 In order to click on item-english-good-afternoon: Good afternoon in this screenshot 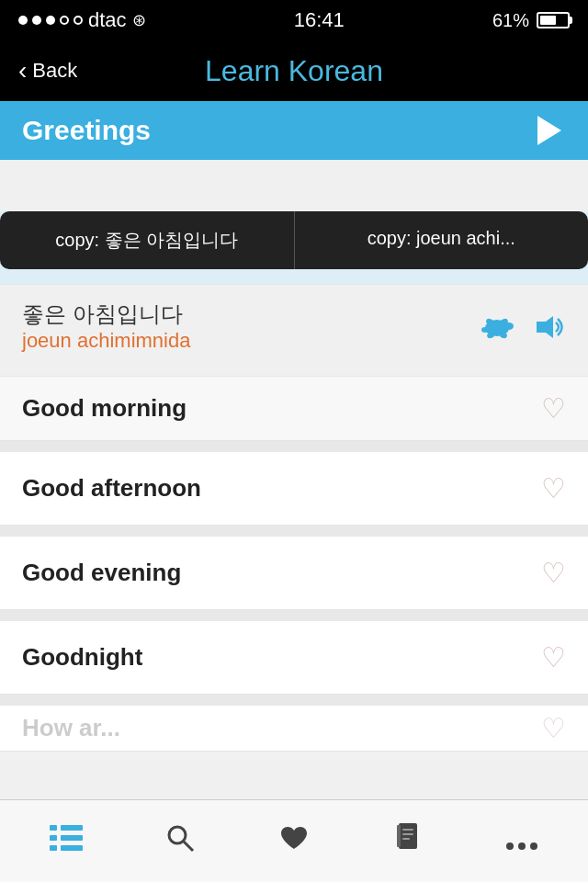, I will do `click(112, 489)`.